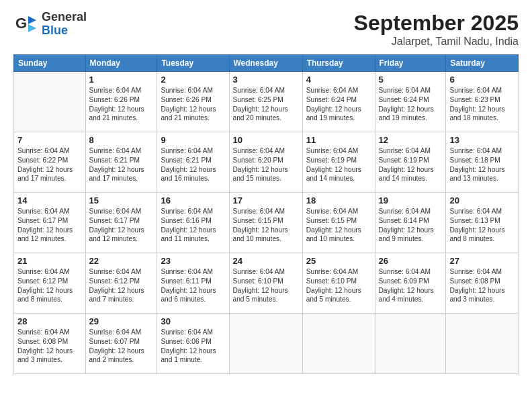 The height and width of the screenshot is (411, 532). I want to click on calendar-cell: 21Sunrise: 6:04 AM Sunset: 6:12 PM Dayli…, so click(50, 283).